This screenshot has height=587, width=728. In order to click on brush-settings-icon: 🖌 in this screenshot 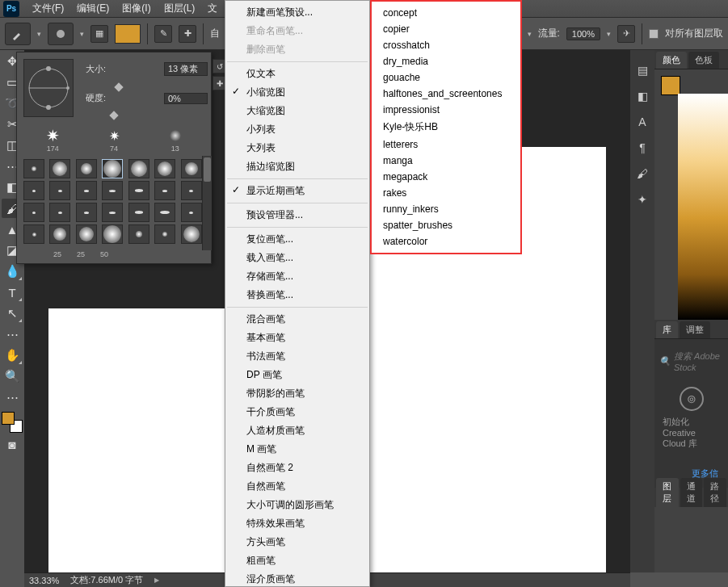, I will do `click(642, 174)`.